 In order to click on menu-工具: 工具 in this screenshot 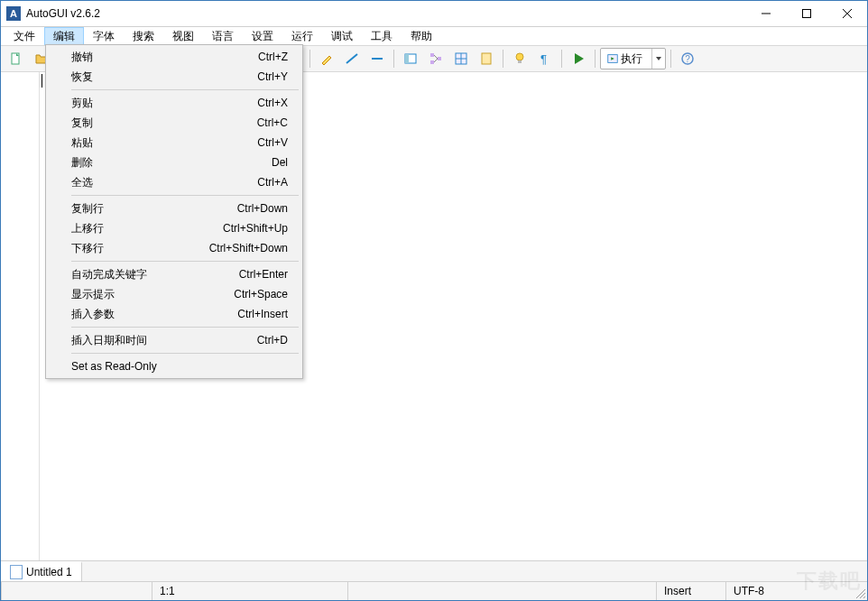, I will do `click(382, 36)`.